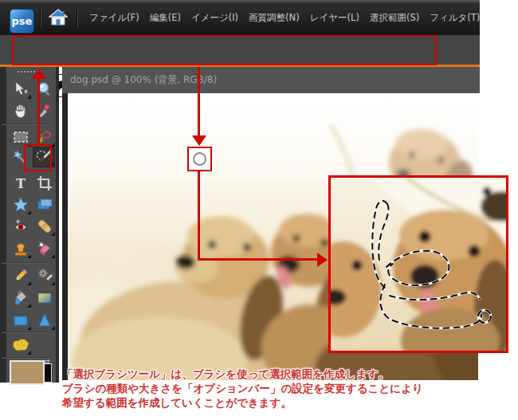 The width and height of the screenshot is (518, 420). Describe the element at coordinates (58, 19) in the screenshot. I see `home-icon` at that location.